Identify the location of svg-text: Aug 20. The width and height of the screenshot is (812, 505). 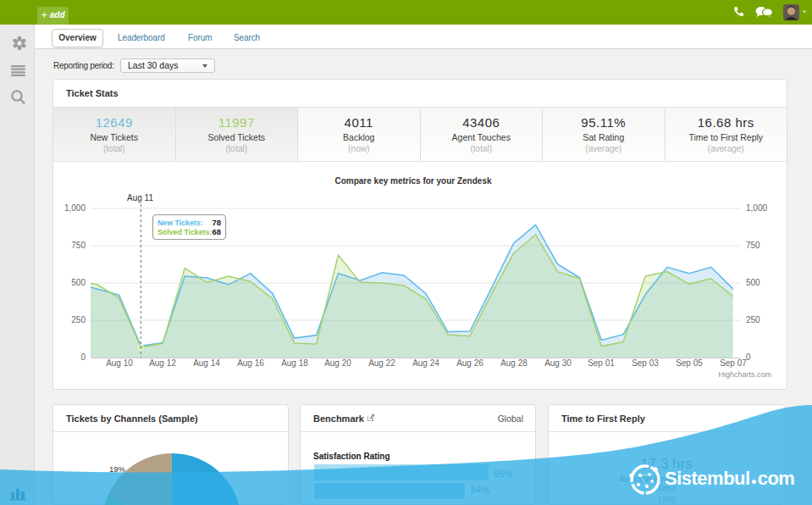
(338, 363).